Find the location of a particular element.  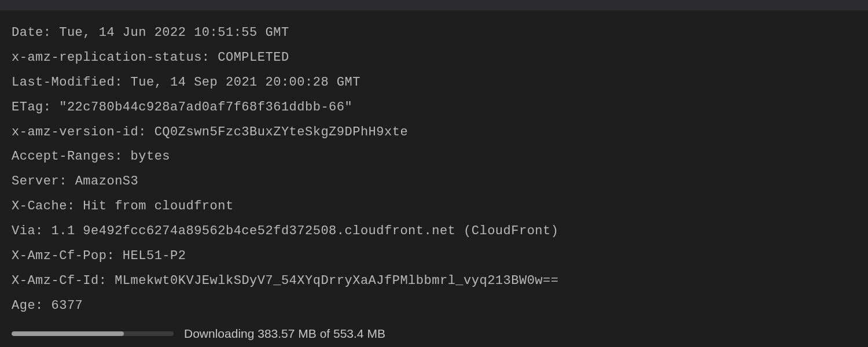

header-key: ETag is located at coordinates (28, 108).